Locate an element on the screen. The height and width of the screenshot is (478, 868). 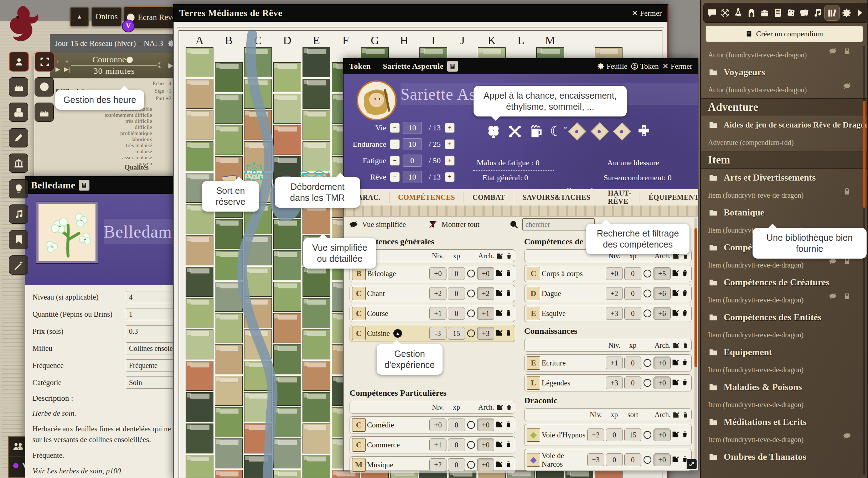
arch-up-icon is located at coordinates (477, 407).